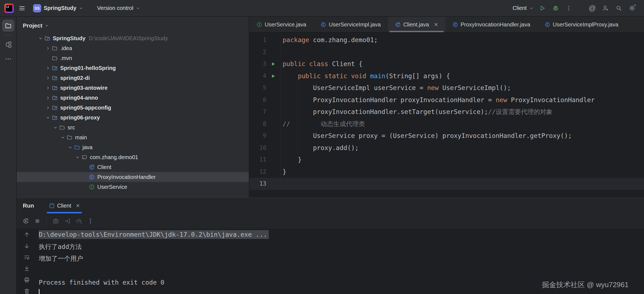 This screenshot has width=644, height=294. I want to click on tree-item-spring06-proxy: spring06-proxy, so click(133, 118).